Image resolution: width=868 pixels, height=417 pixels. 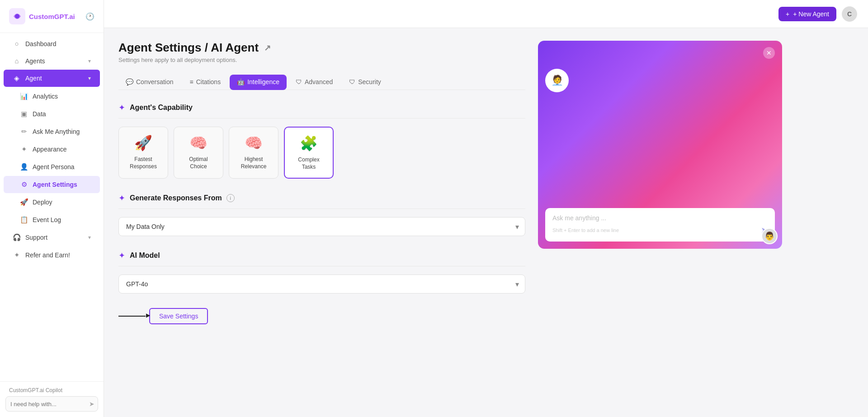 I want to click on capability-section: ✦ Agent's Capability 🚀 FastestResponses …, so click(x=322, y=141).